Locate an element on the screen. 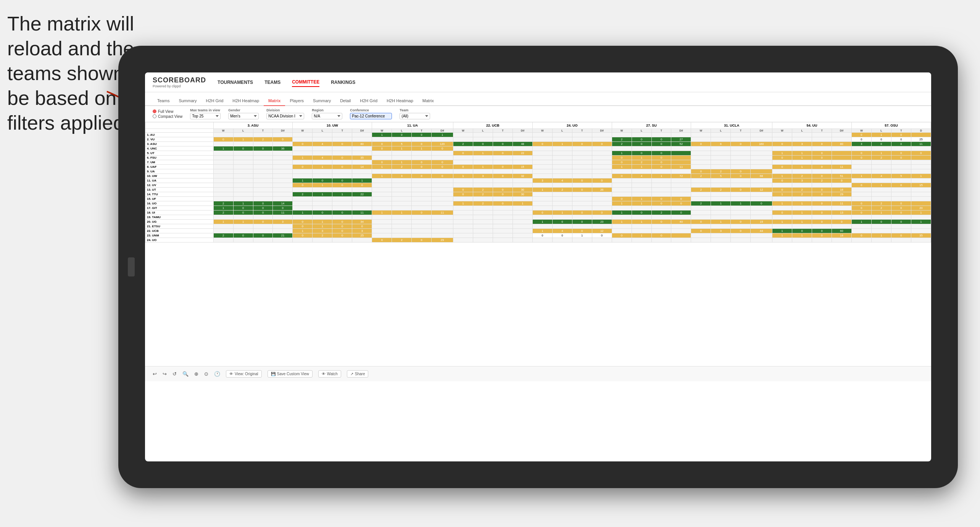 Image resolution: width=980 pixels, height=527 pixels. matrix-cell: 27 is located at coordinates (681, 140).